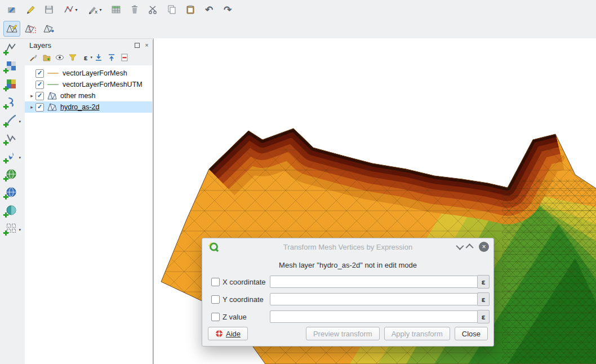  What do you see at coordinates (30, 29) in the screenshot?
I see `mesh-selection-button` at bounding box center [30, 29].